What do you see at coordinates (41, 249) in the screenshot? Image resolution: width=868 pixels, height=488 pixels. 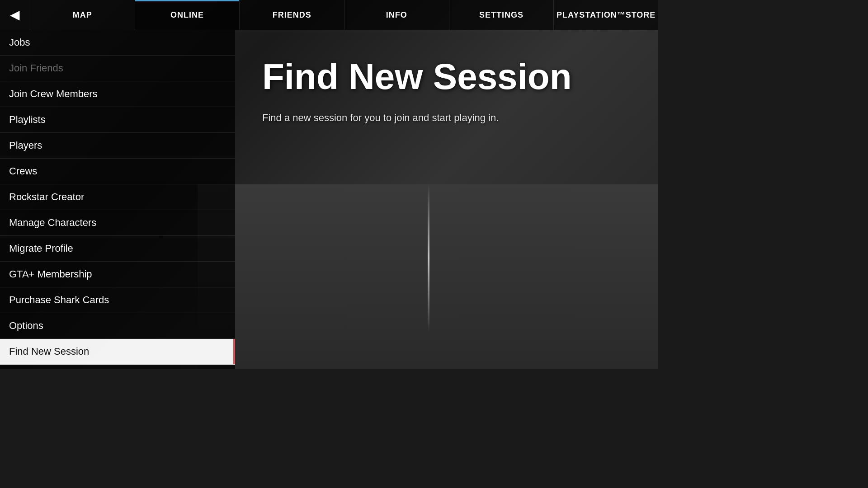 I see `sidebar-label-migrate-profile: Migrate Profile` at bounding box center [41, 249].